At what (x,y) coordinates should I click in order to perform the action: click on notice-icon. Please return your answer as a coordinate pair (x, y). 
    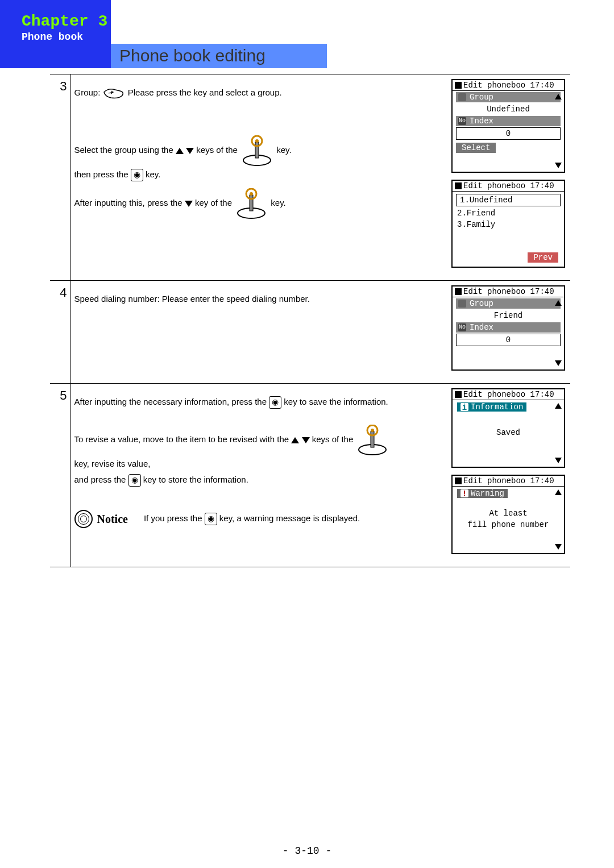
    Looking at the image, I should click on (84, 519).